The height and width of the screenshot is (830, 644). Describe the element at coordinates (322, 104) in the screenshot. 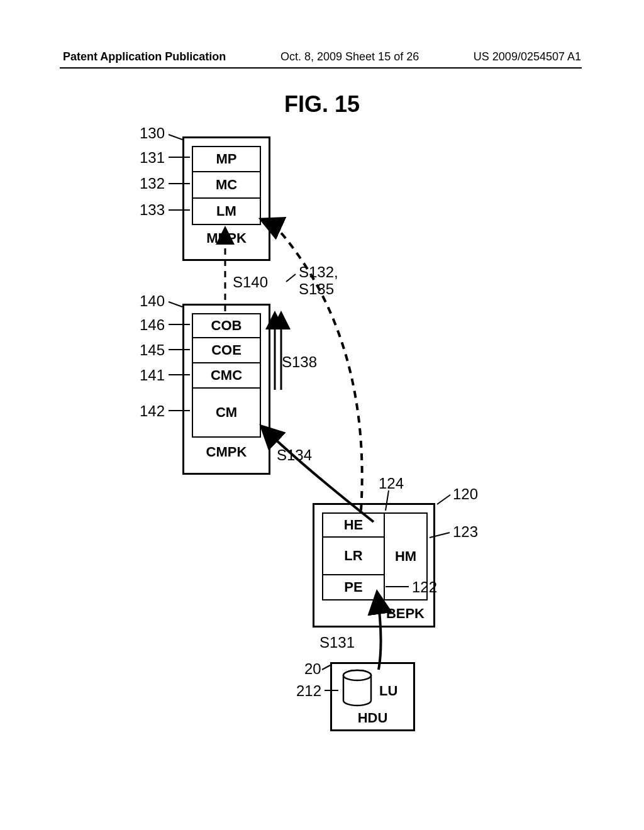

I see `figure-title: FIG. 15` at that location.